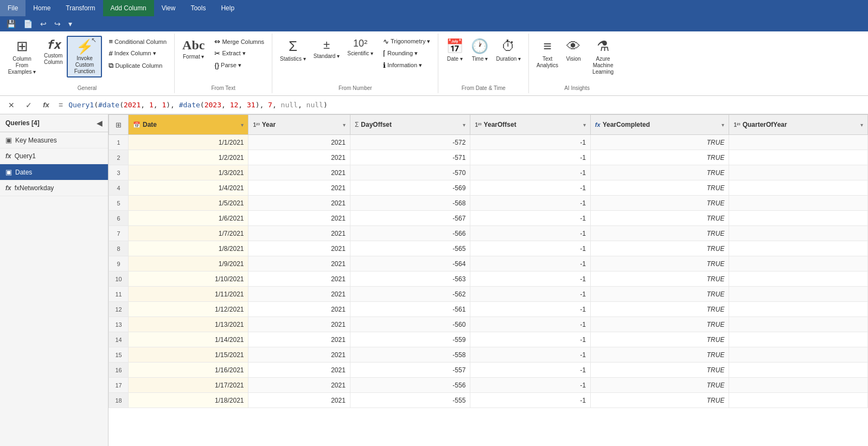 The image size is (868, 446). I want to click on table-row: 61/6/20212021-567-1TRUE, so click(488, 218).